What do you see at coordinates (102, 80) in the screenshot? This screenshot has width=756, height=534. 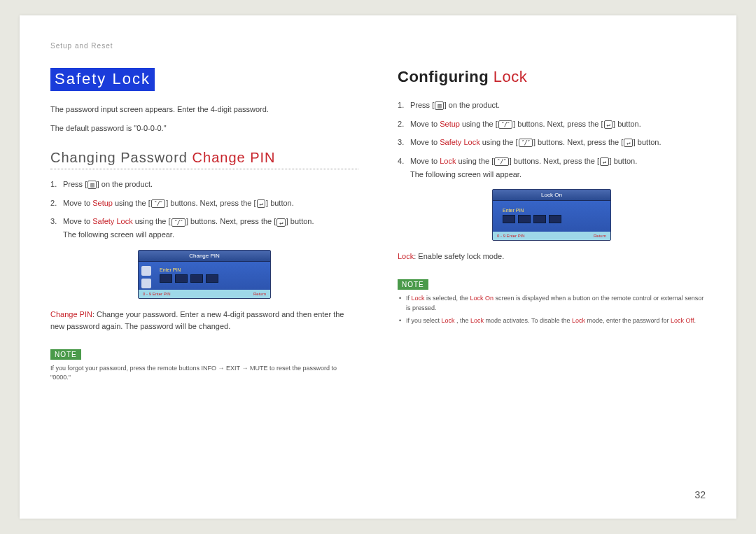 I see `section-title-safety-lock: Safety Lock` at bounding box center [102, 80].